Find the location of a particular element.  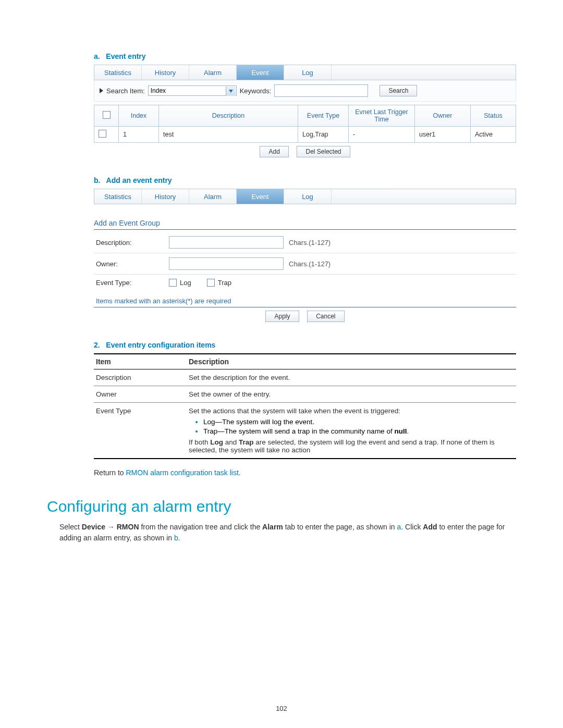

add-button: Add is located at coordinates (274, 152).